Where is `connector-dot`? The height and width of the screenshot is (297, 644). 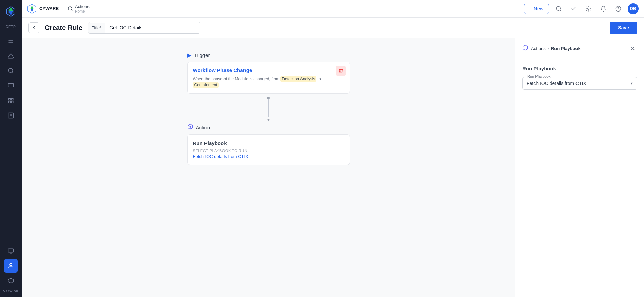
connector-dot is located at coordinates (268, 98).